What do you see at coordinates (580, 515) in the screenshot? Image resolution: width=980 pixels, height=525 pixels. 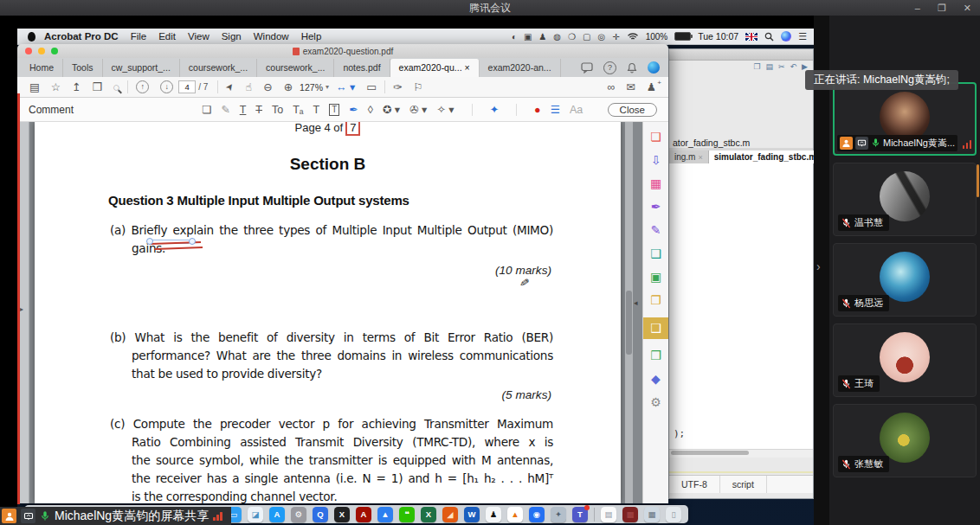 I see `dock-teams: T` at bounding box center [580, 515].